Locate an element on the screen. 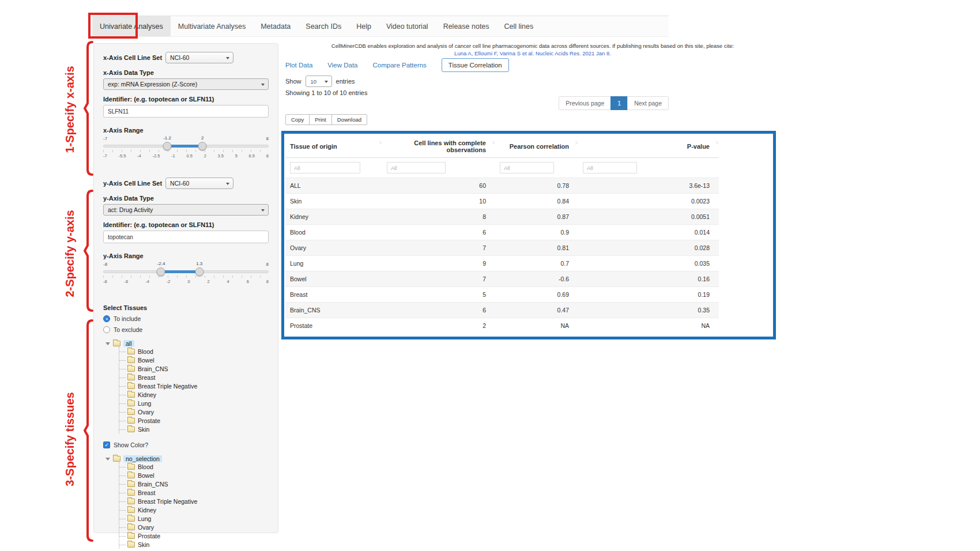 The image size is (980, 551). sort-icon: ↑↓ is located at coordinates (717, 143).